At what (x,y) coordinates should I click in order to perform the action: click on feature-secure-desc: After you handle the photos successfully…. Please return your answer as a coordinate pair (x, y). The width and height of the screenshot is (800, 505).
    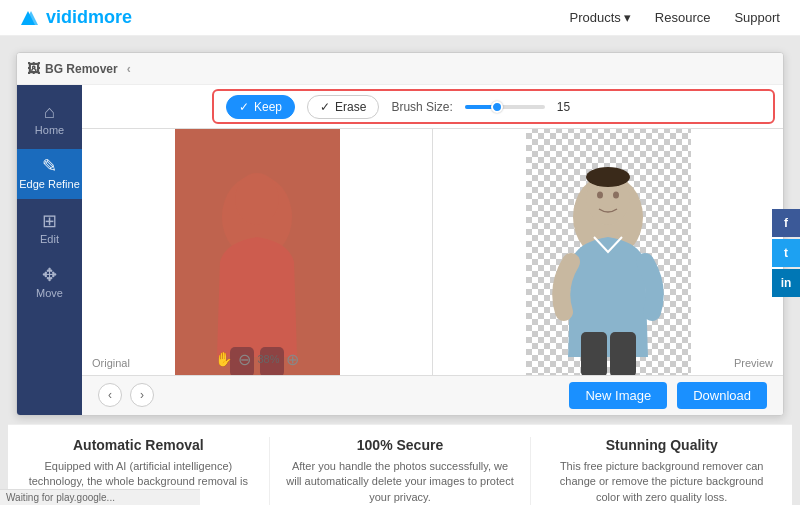
    Looking at the image, I should click on (400, 482).